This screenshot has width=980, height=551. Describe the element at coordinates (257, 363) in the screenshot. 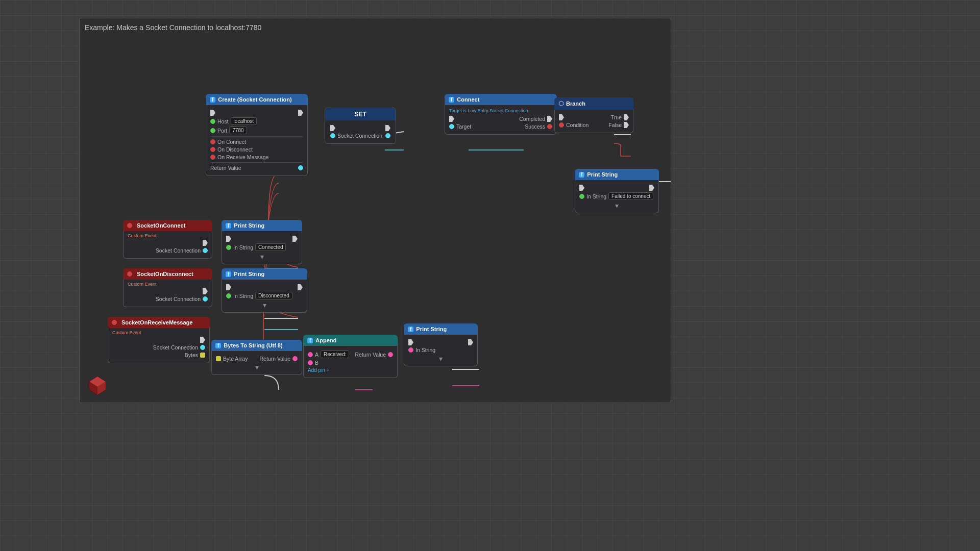

I see `bytes-to-string-body: Byte Array Return Value ▾` at that location.